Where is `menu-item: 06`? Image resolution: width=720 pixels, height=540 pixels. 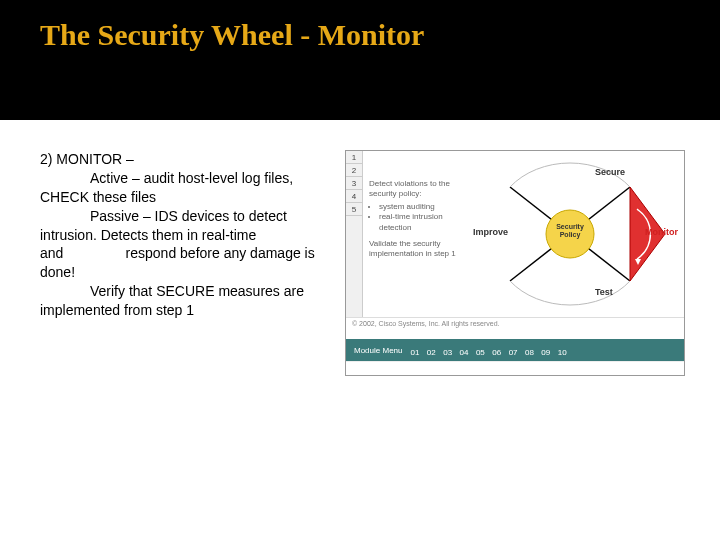
menu-item: 06 is located at coordinates (496, 352).